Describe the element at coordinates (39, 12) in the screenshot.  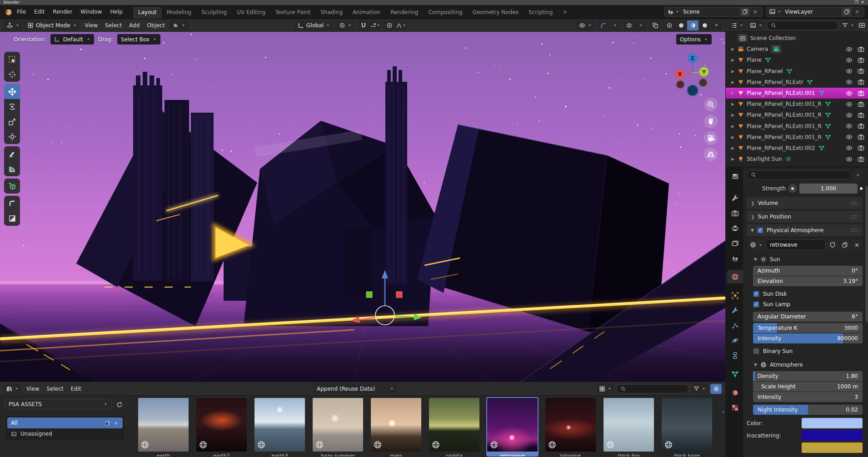
I see `menu-edit: Edit` at that location.